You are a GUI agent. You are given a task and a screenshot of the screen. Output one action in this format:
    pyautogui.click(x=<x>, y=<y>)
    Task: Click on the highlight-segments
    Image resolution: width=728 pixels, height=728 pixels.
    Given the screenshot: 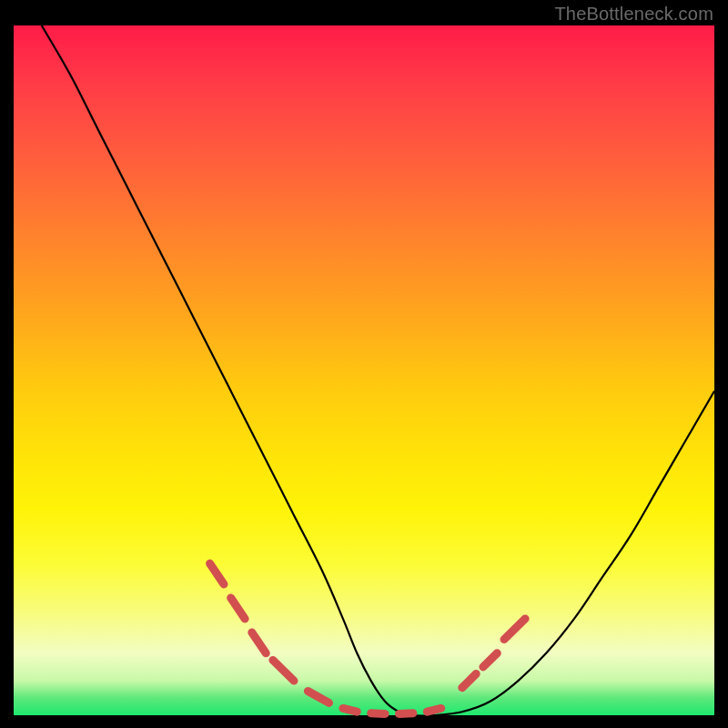 What is the action you would take?
    pyautogui.click(x=368, y=639)
    